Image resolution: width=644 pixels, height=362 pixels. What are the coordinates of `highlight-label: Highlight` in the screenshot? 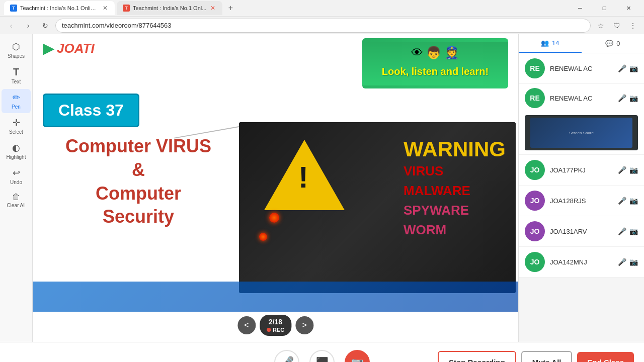 It's located at (16, 157).